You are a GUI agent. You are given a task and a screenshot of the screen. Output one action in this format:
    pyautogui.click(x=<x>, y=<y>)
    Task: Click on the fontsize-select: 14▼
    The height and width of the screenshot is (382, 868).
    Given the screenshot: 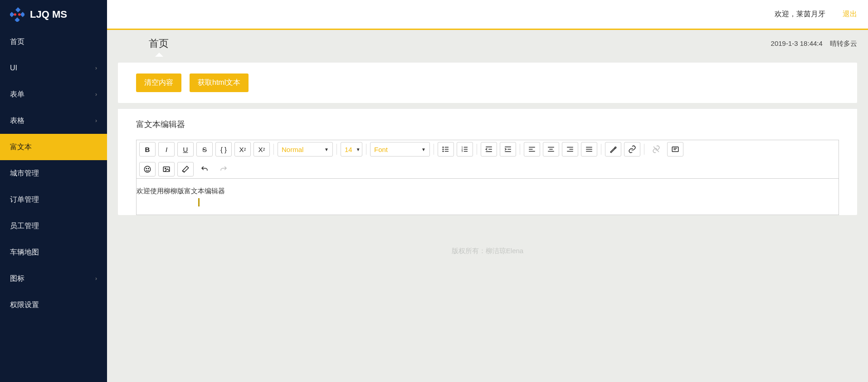 What is the action you would take?
    pyautogui.click(x=351, y=149)
    